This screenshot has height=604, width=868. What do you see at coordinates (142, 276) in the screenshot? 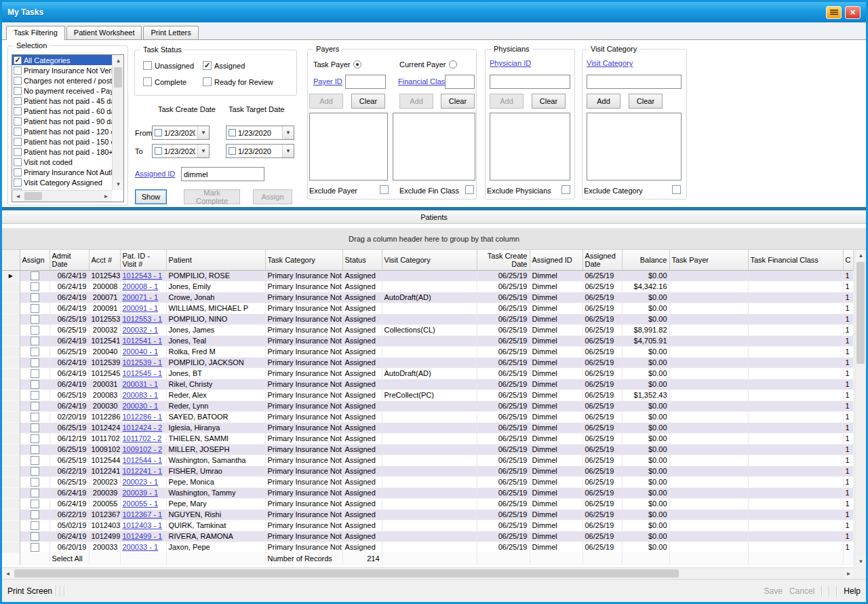
I see `patient-visit-link: 1012543 - 1` at bounding box center [142, 276].